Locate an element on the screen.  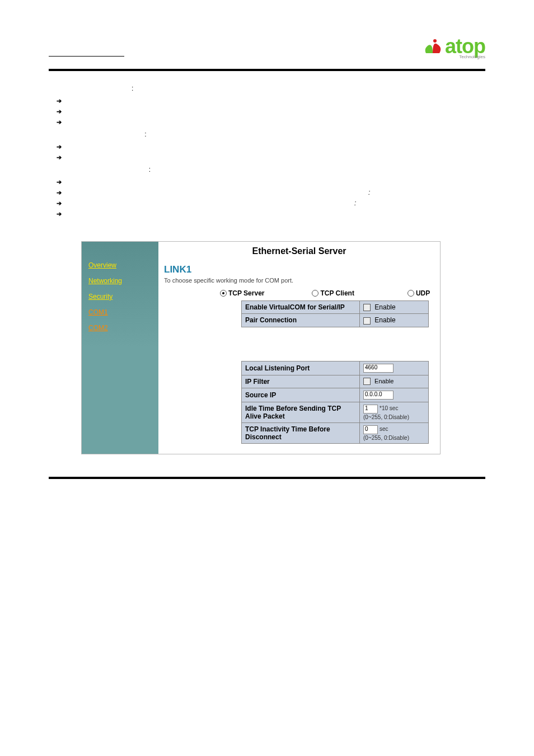
table-row: TCP Inactivity Time Before Disconnect 0 … is located at coordinates (335, 433).